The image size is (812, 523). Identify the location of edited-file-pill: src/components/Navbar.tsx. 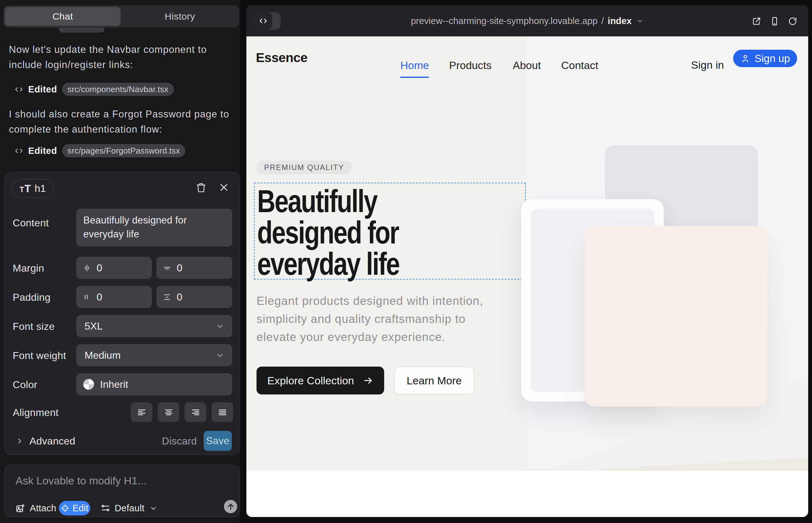
(118, 89).